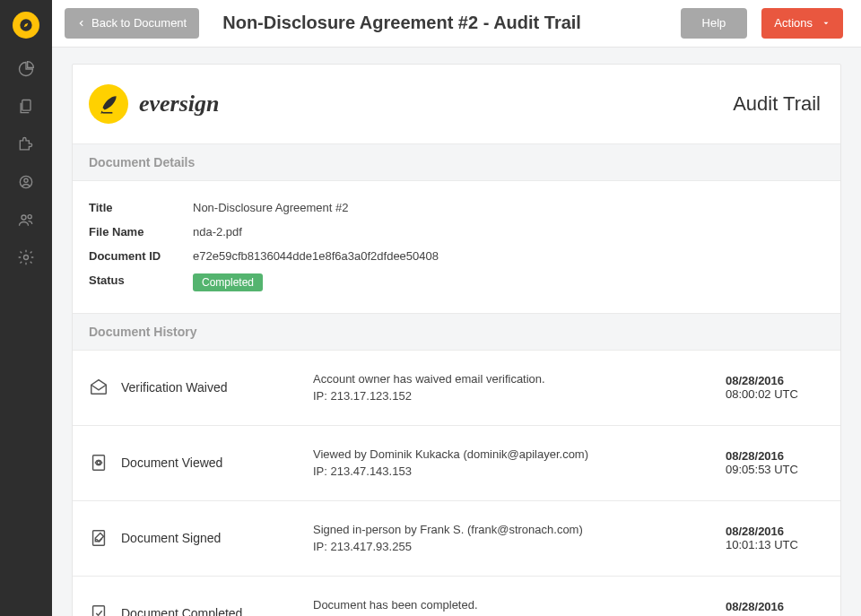  I want to click on mail-open-icon, so click(99, 387).